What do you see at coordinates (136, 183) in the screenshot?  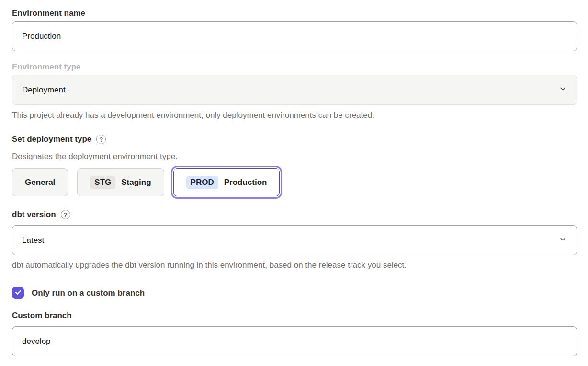 I see `staging-button-label: Staging` at bounding box center [136, 183].